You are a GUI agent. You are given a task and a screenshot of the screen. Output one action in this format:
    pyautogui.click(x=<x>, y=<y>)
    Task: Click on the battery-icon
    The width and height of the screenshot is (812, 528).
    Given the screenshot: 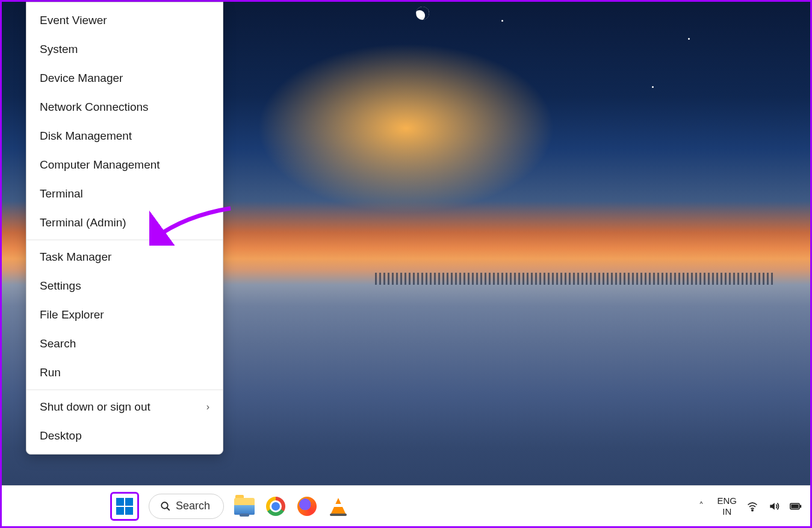 What is the action you would take?
    pyautogui.click(x=796, y=506)
    